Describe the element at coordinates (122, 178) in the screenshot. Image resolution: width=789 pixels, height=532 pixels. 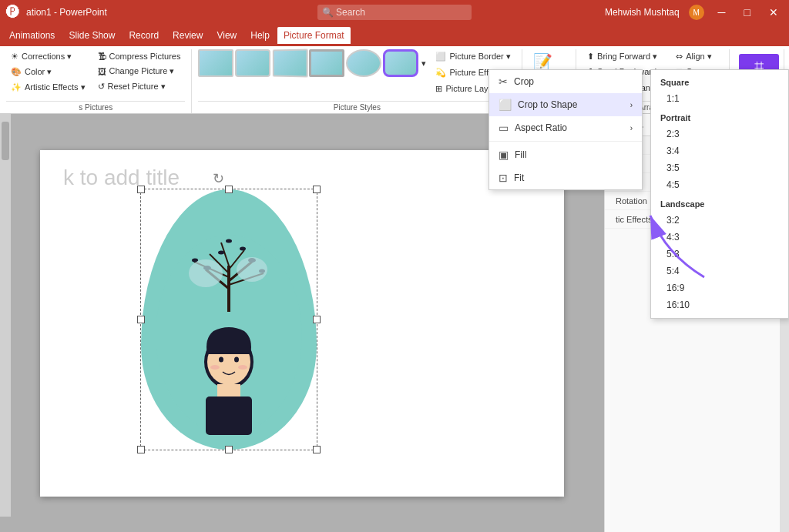
I see `slide-title-placeholder: k to add title` at that location.